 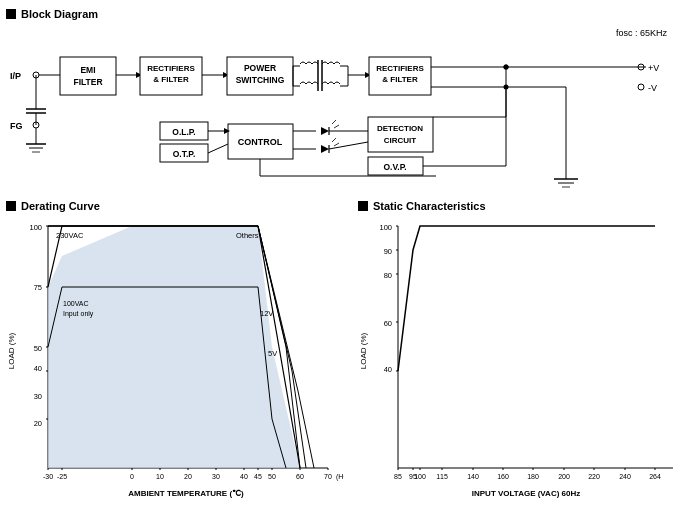 What do you see at coordinates (184, 132) in the screenshot?
I see `olp-text: O.L.P.` at bounding box center [184, 132].